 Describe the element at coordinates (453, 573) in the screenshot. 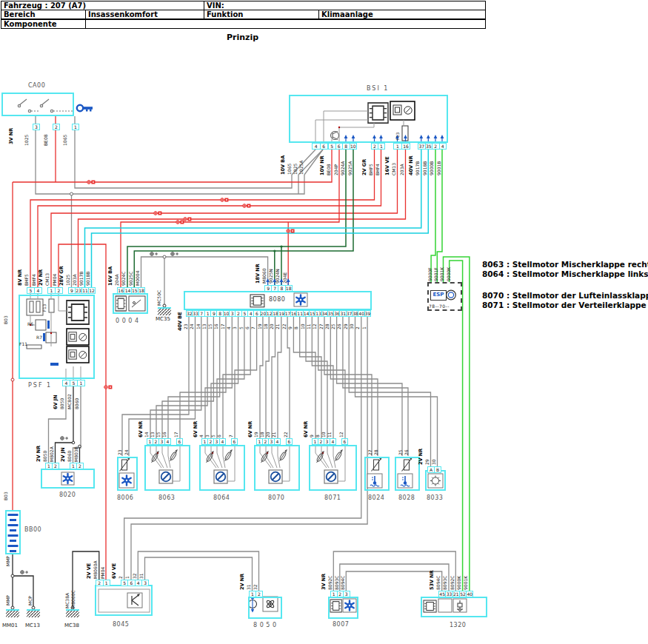

I see `u1320-wires: 8094C8093C8092C9000K9001K` at that location.